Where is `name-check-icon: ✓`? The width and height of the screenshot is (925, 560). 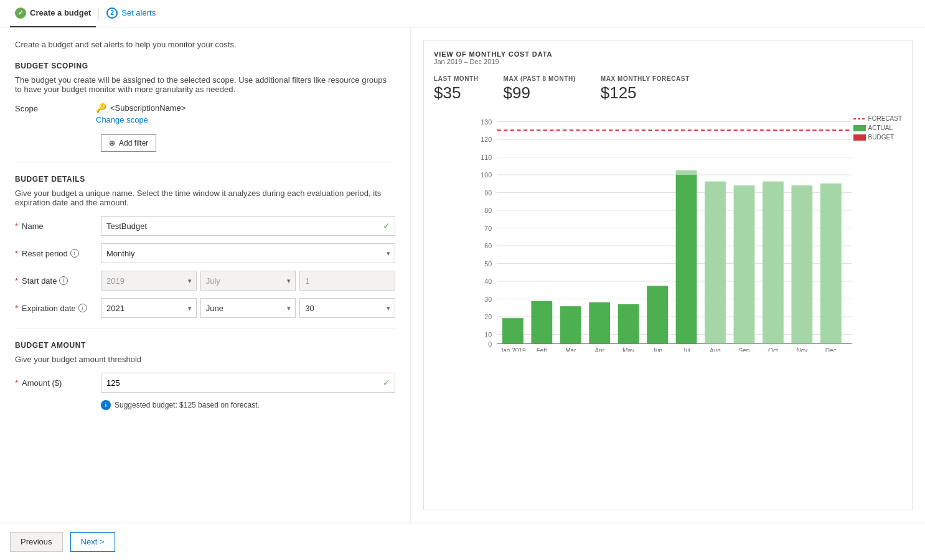
name-check-icon: ✓ is located at coordinates (387, 226).